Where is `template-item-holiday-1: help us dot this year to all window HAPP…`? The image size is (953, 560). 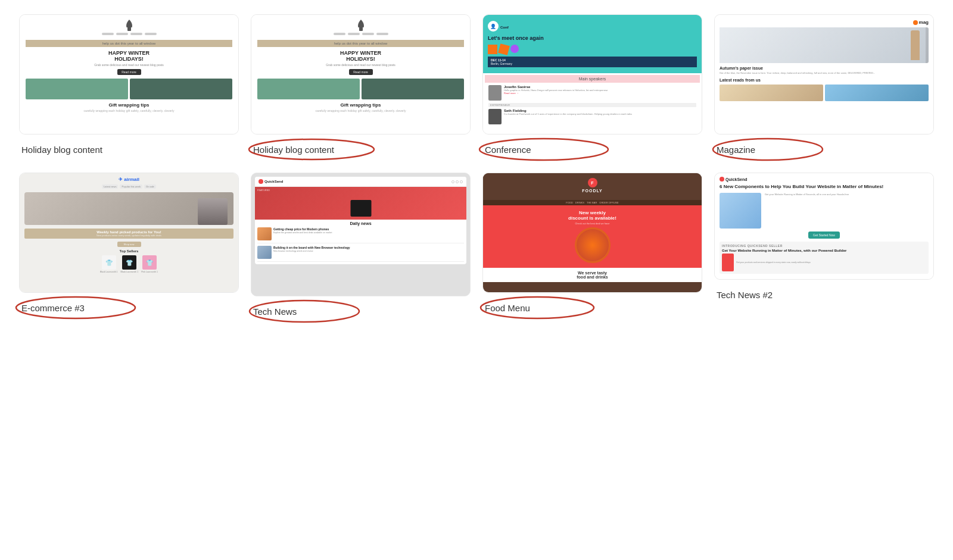
template-item-holiday-1: help us dot this year to all window HAPP… is located at coordinates (129, 86).